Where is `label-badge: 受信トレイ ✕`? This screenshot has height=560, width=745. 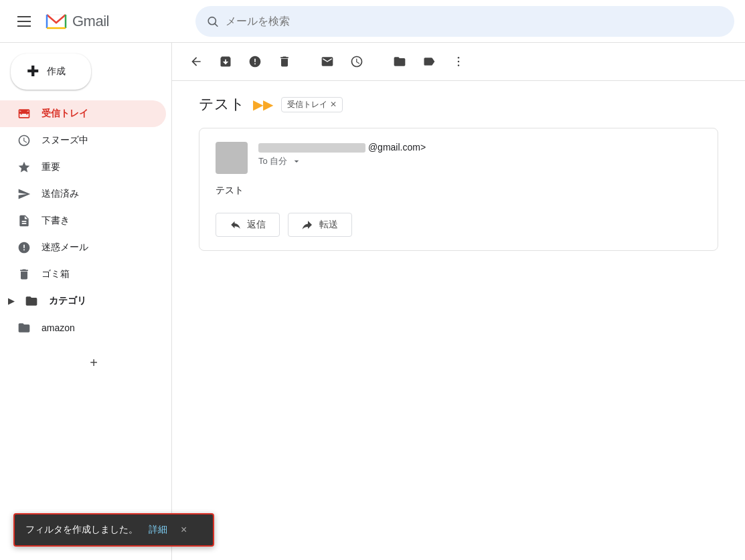 label-badge: 受信トレイ ✕ is located at coordinates (312, 104).